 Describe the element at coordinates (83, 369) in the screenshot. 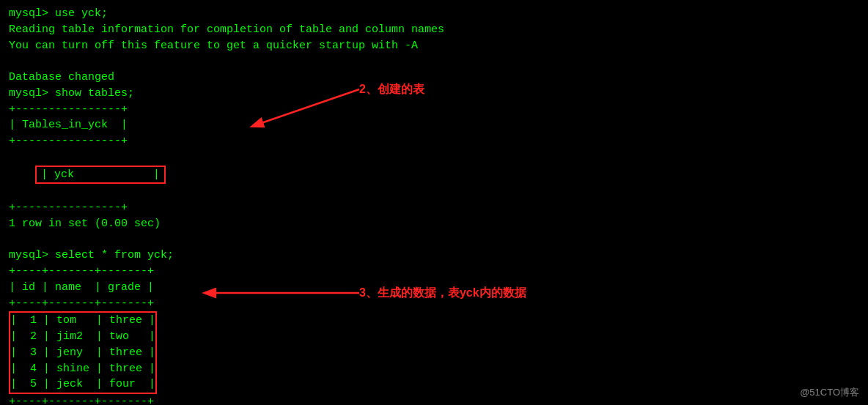

I see `data-row-4: | 4 | shine | three |` at that location.